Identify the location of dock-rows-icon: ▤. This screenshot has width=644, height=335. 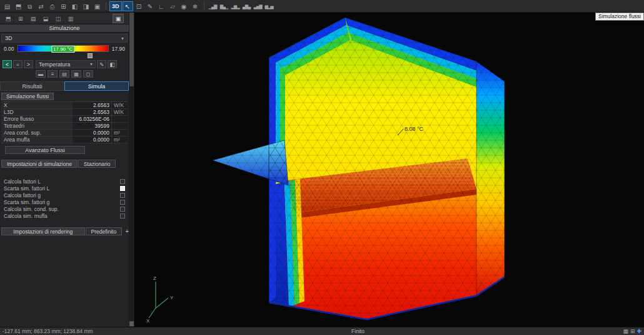
(33, 19).